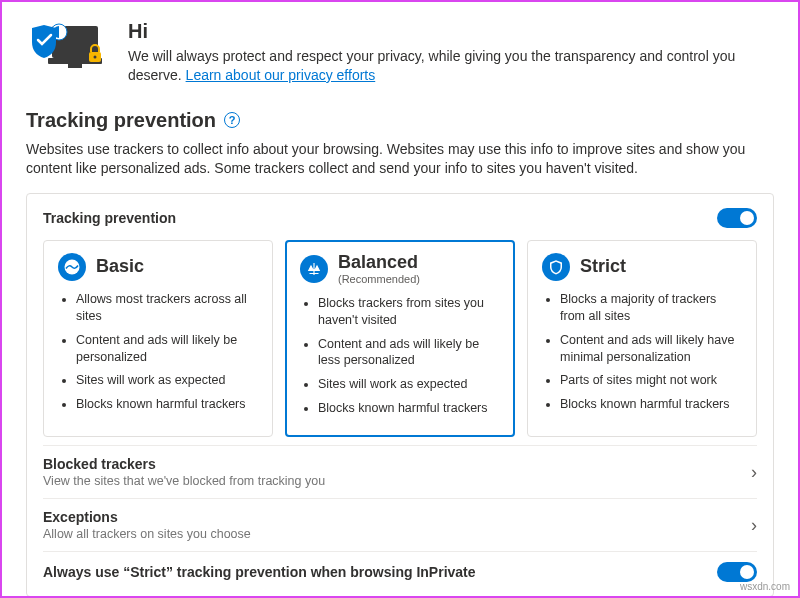 Image resolution: width=800 pixels, height=598 pixels. Describe the element at coordinates (379, 263) in the screenshot. I see `card-title: Balanced` at that location.